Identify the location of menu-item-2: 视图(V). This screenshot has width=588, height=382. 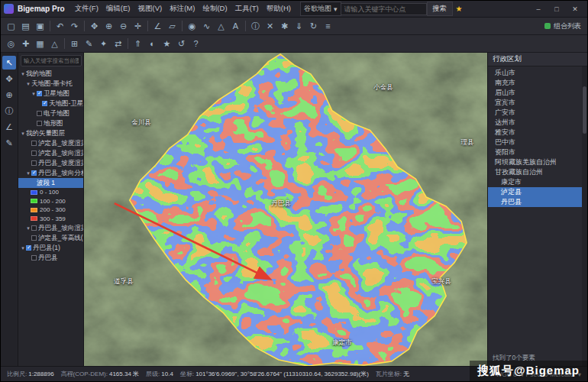
(150, 9).